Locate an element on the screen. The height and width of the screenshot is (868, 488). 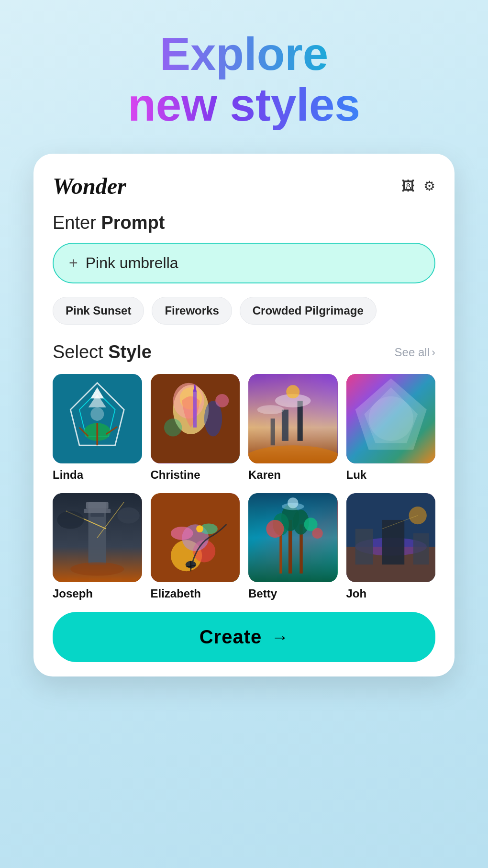
app-header: Wonder 🖼 ⚙ is located at coordinates (244, 186).